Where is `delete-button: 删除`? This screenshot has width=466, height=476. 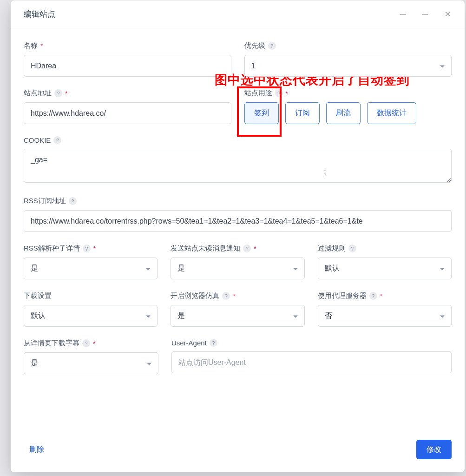 delete-button: 删除 is located at coordinates (37, 450).